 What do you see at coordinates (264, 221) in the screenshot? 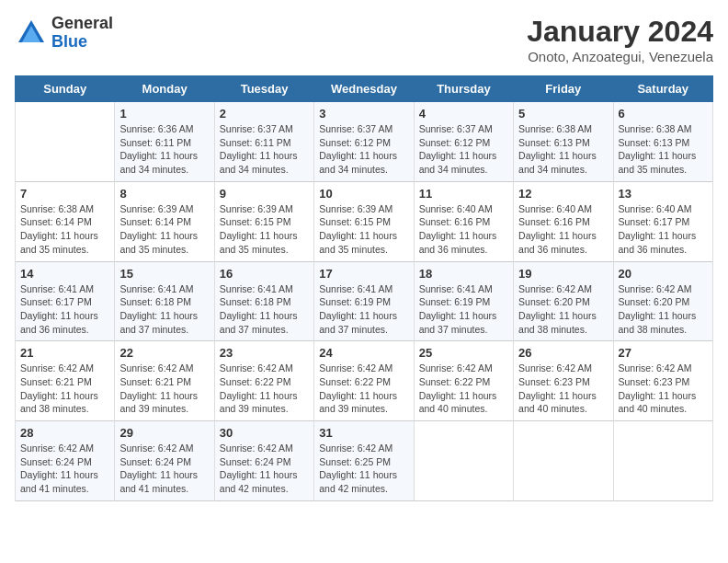
I see `day-cell: 9Sunrise: 6:39 AMSunset: 6:15 PMDaylight…` at bounding box center [264, 221].